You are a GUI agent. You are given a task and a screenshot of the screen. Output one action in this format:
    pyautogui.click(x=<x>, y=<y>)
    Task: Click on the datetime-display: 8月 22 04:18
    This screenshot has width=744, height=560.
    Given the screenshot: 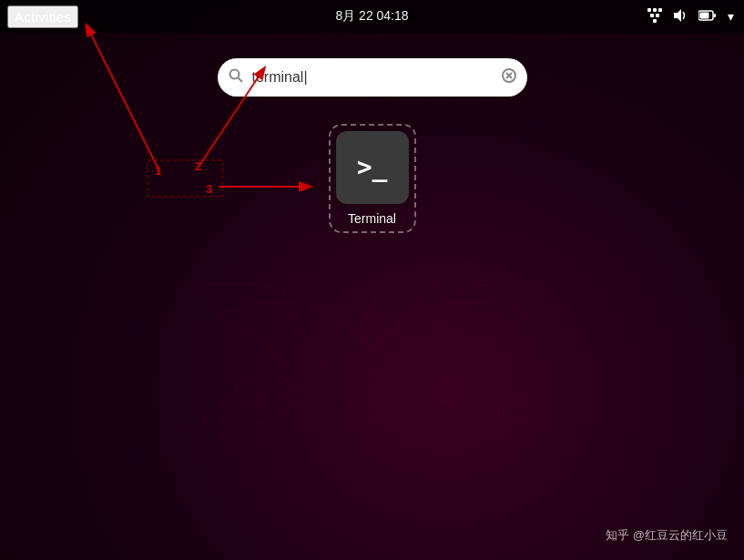 What is the action you would take?
    pyautogui.click(x=372, y=16)
    